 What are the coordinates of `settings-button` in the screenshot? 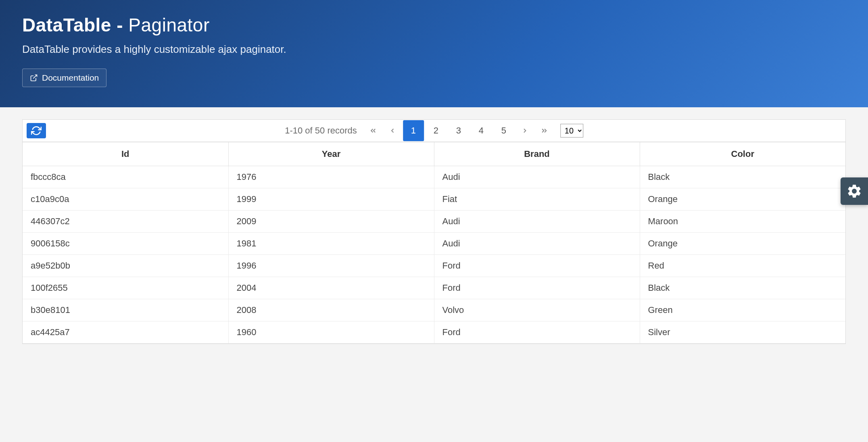 It's located at (854, 191).